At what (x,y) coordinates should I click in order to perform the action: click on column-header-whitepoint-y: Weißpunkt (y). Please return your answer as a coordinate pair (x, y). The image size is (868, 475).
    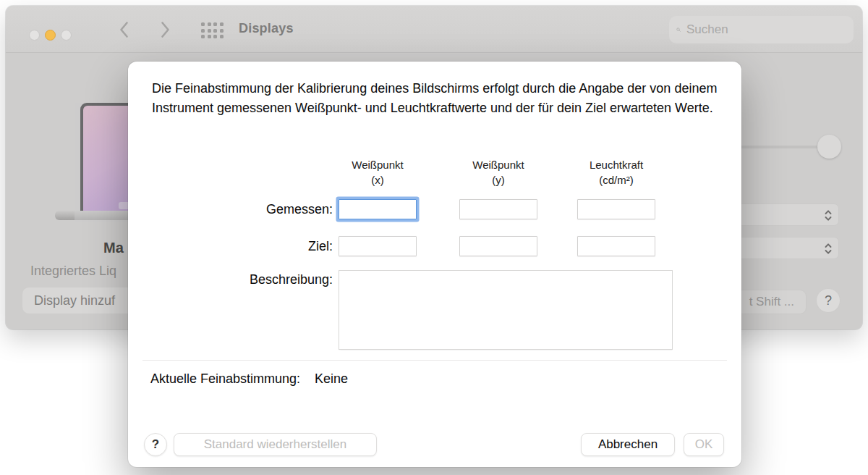
    Looking at the image, I should click on (498, 172).